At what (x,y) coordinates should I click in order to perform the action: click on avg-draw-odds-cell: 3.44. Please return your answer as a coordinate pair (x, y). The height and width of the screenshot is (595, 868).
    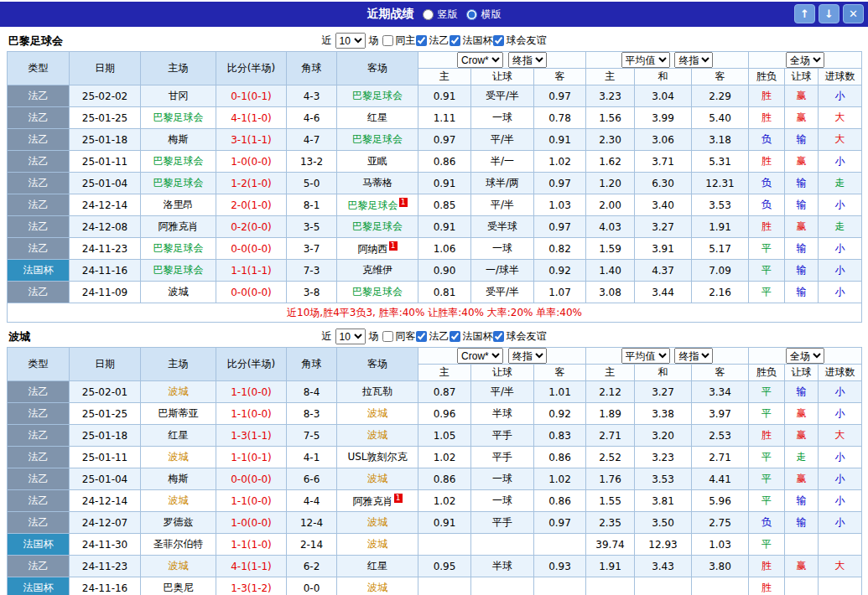
    Looking at the image, I should click on (663, 292).